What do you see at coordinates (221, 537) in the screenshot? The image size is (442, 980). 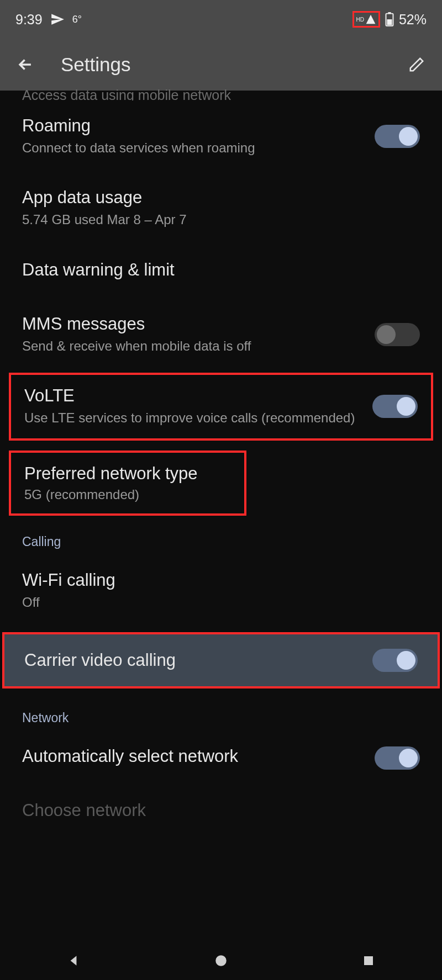 I see `calling-section-header: Calling` at bounding box center [221, 537].